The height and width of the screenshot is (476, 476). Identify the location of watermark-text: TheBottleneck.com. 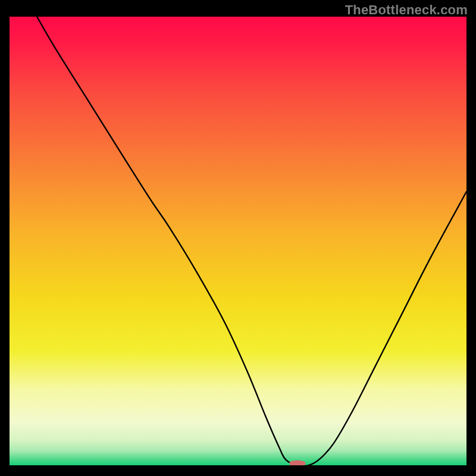
(406, 10).